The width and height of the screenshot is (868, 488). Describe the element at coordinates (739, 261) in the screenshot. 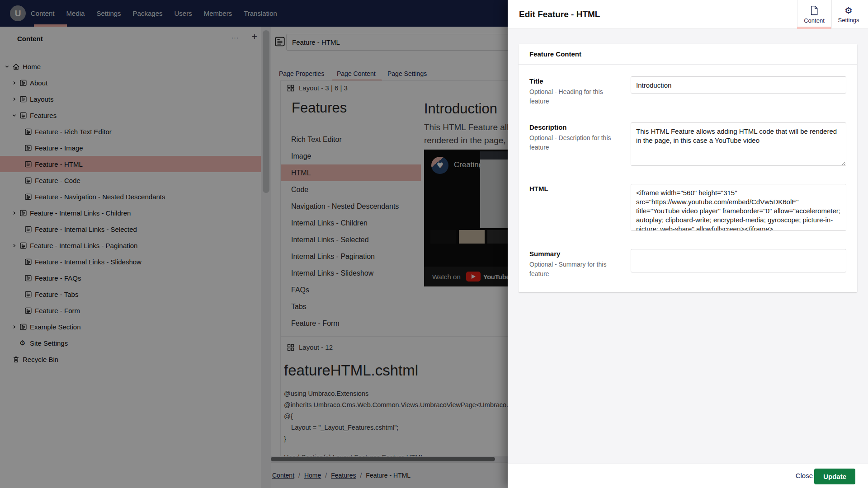

I see `summary-textarea` at that location.